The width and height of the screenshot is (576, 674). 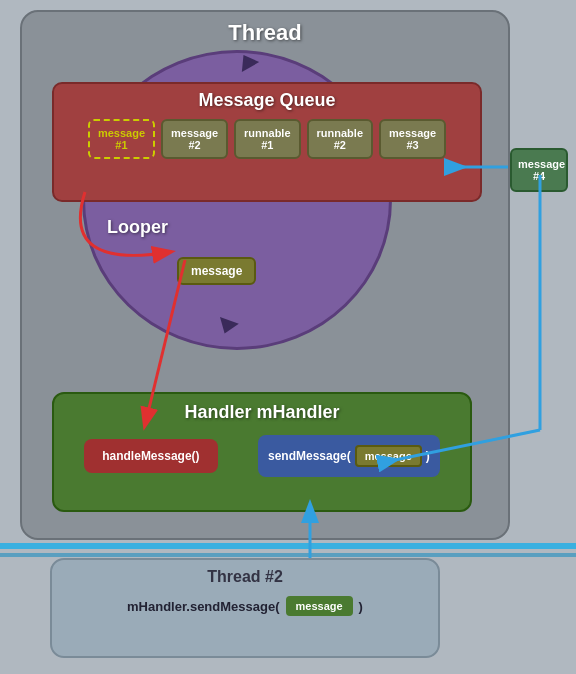 I want to click on send-message-msg: message, so click(x=388, y=456).